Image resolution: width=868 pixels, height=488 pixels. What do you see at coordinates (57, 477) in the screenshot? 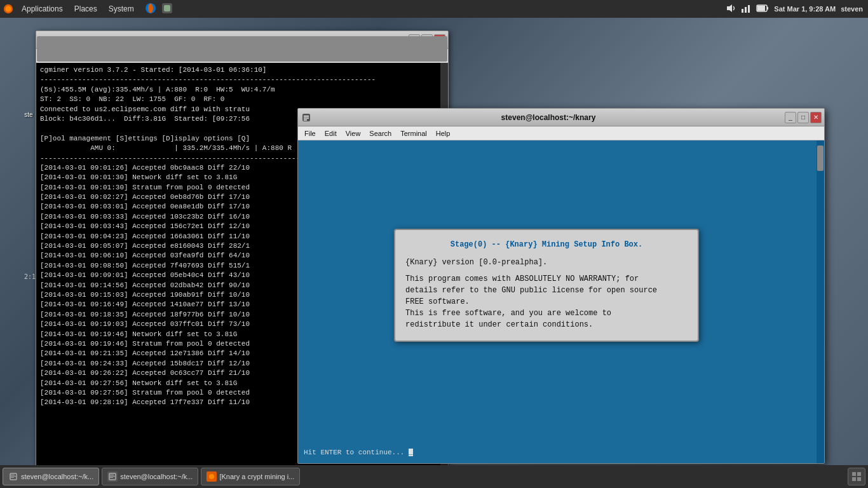
I see `taskbar-btn-0-label: steven@localhost:~/k...` at bounding box center [57, 477].